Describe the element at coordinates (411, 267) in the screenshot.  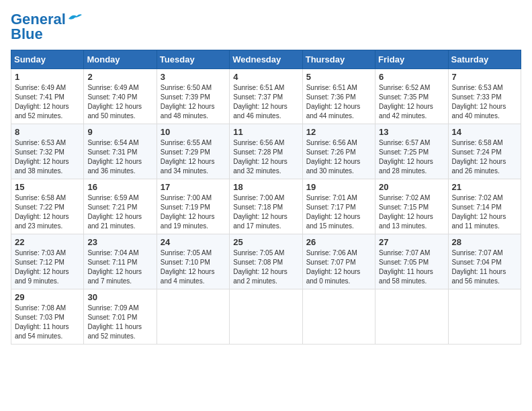
I see `day-info: Sunrise: 7:07 AM Sunset: 7:05 PM Dayligh…` at that location.